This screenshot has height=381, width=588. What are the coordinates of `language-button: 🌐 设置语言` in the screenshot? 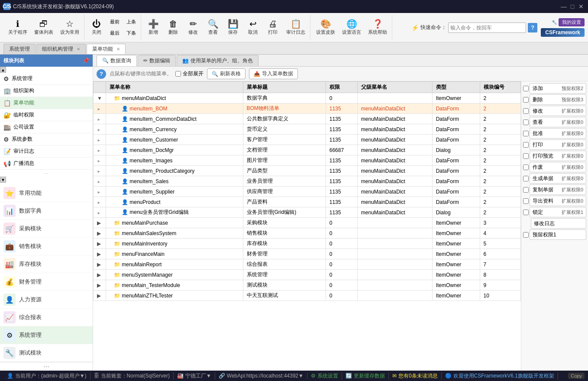 It's located at (352, 28).